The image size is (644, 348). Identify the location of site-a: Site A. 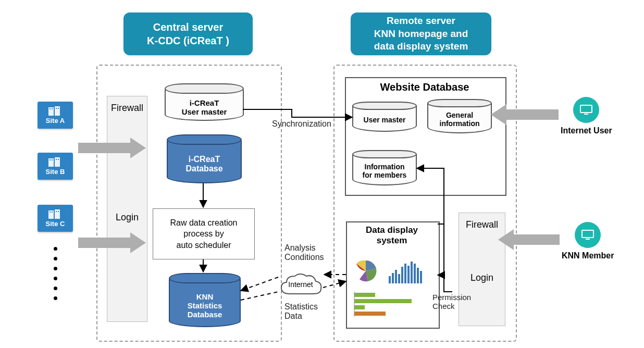
(55, 115).